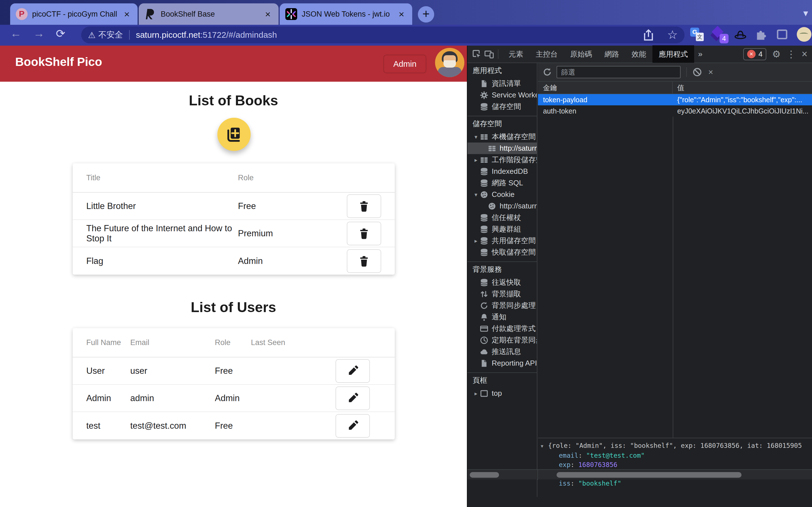  What do you see at coordinates (502, 363) in the screenshot?
I see `sidebar-item-reporting-api: Reporting API` at bounding box center [502, 363].